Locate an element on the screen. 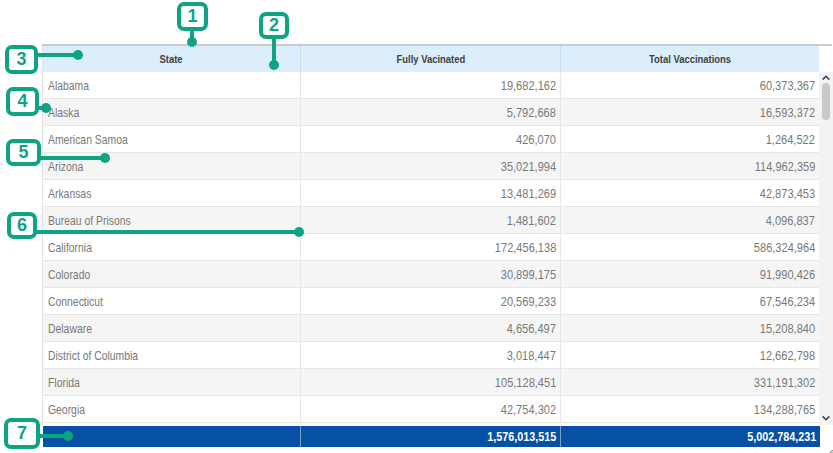  callout-2-number: 2 is located at coordinates (274, 26).